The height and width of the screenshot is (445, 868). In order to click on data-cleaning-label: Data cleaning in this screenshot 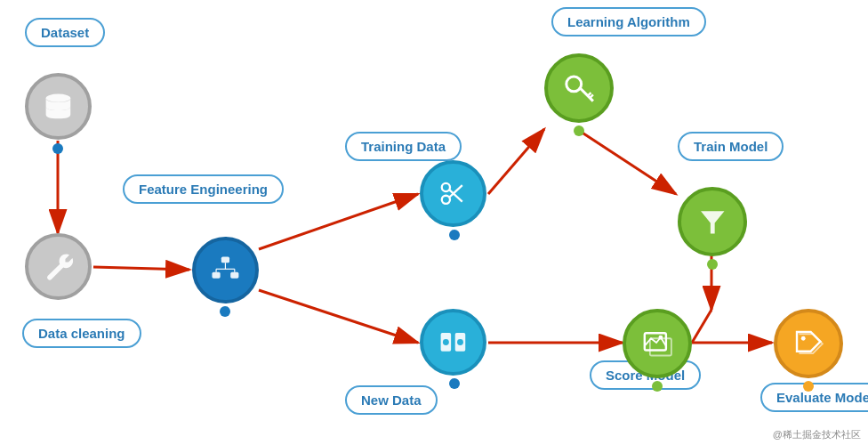, I will do `click(82, 333)`.